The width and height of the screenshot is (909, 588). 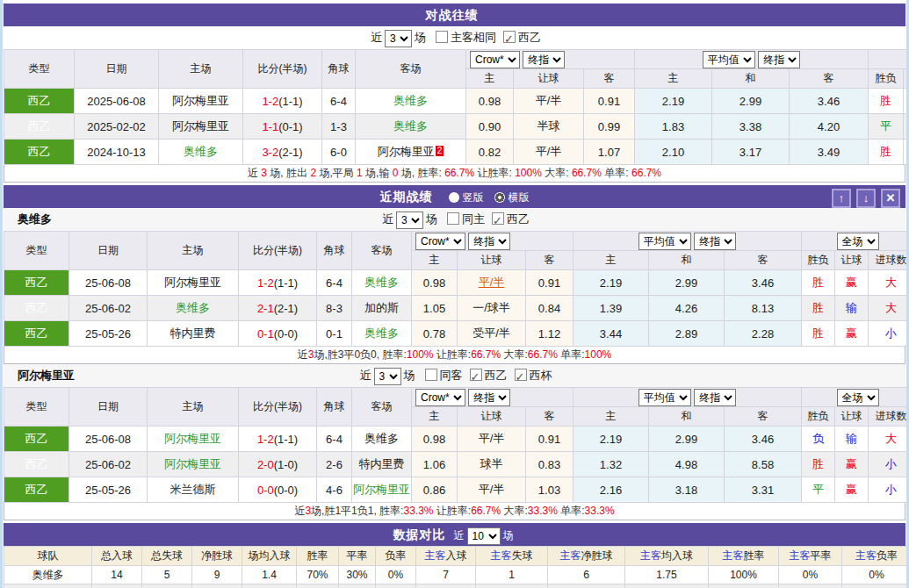 What do you see at coordinates (473, 219) in the screenshot?
I see `checkbox-label: 同主` at bounding box center [473, 219].